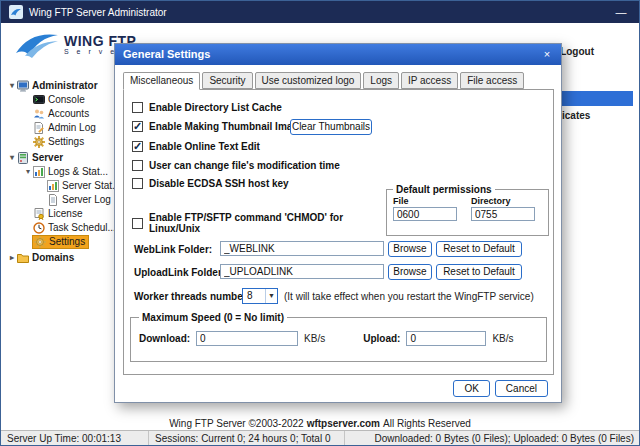 The image size is (640, 446). I want to click on tab-file-access: File access, so click(492, 80).